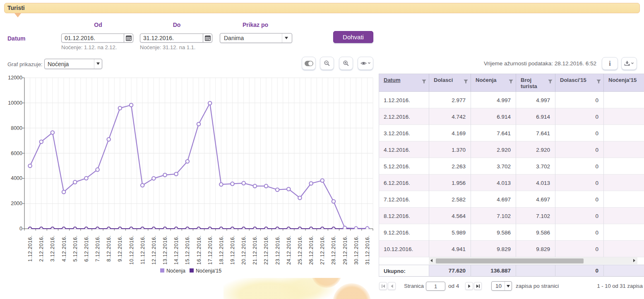 The image size is (644, 299). I want to click on svg-text: 15.12.2016., so click(187, 250).